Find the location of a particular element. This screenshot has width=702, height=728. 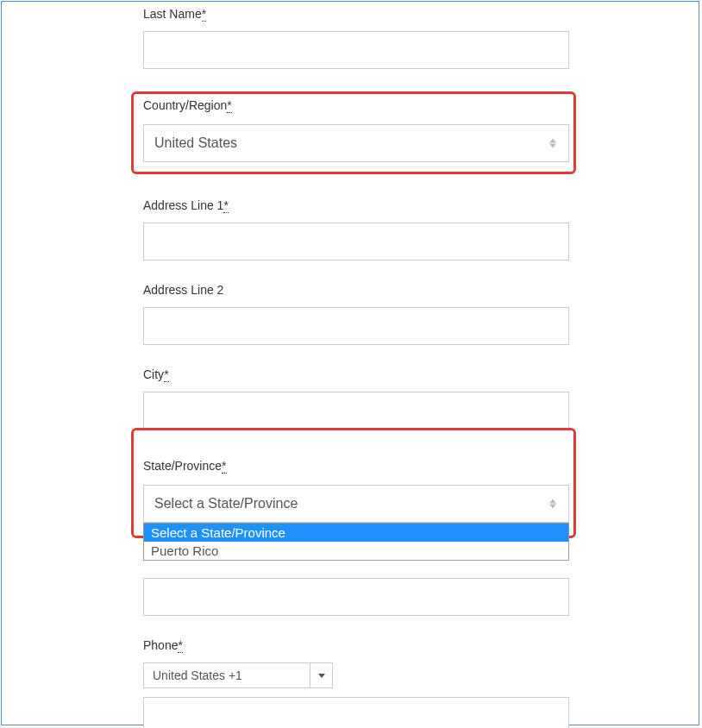

zip-input is located at coordinates (356, 597).